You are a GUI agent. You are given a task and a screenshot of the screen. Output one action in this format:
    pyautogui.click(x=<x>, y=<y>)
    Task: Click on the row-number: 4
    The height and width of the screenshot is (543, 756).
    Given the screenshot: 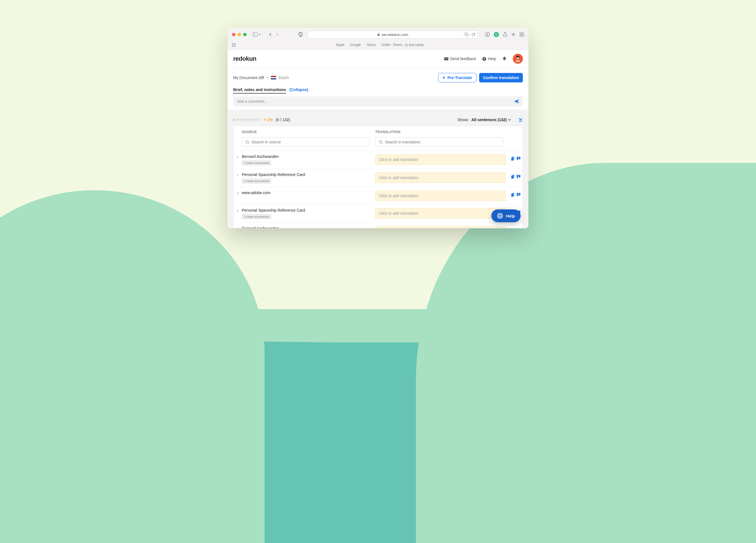 What is the action you would take?
    pyautogui.click(x=237, y=210)
    